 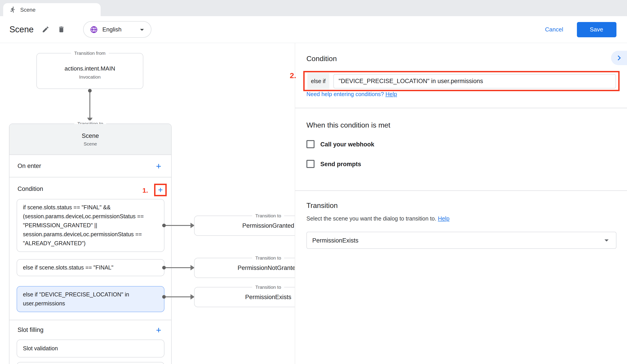 What do you see at coordinates (90, 330) in the screenshot?
I see `slot-filling-row: Slot filling +` at bounding box center [90, 330].